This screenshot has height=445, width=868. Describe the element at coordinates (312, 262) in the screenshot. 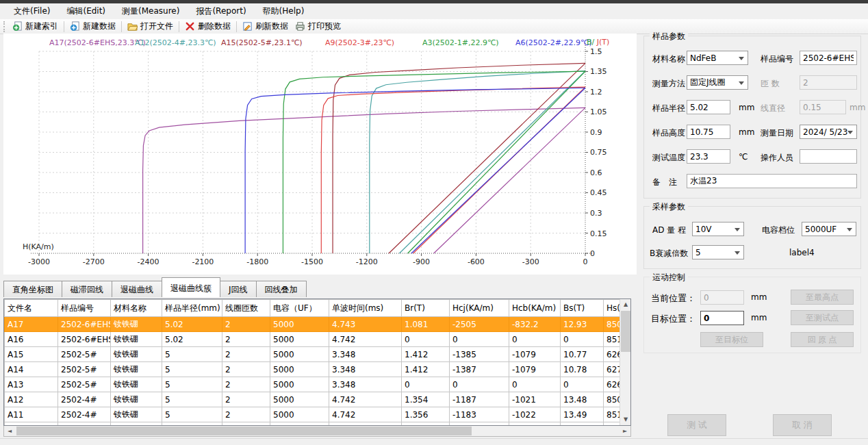

I see `svg-text: -1500` at that location.